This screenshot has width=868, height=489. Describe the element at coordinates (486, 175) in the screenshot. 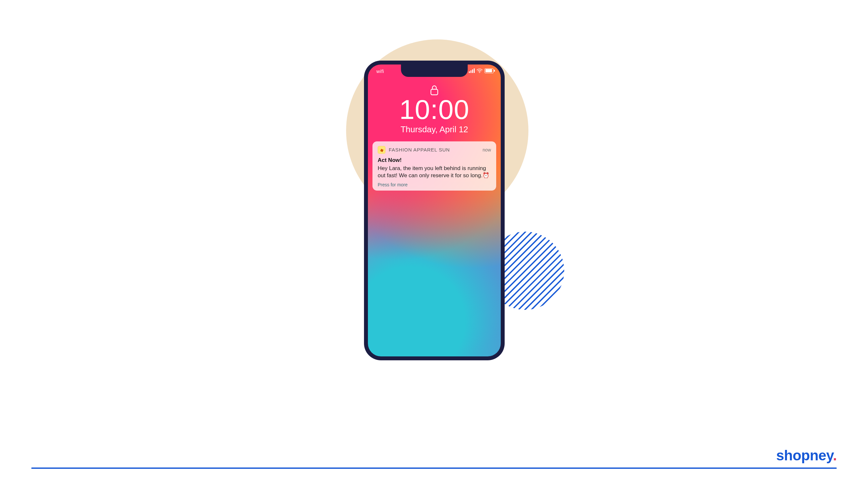

I see `alarm-clock-icon: ⏰` at that location.